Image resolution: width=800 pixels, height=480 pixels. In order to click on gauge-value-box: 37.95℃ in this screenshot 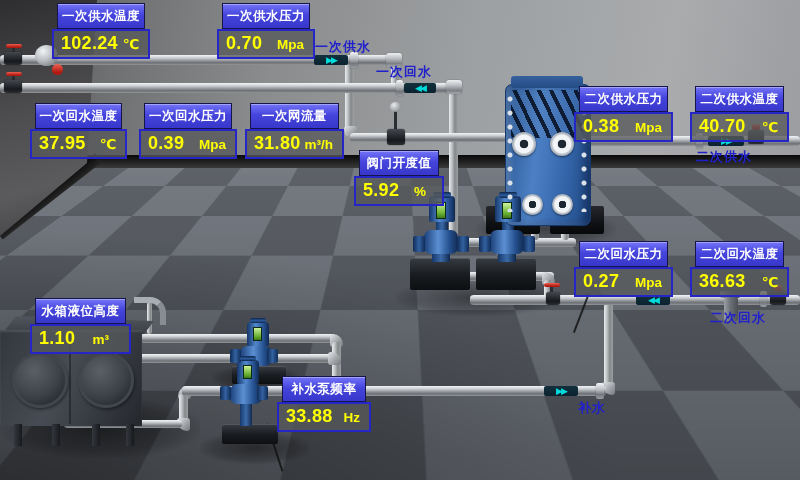, I will do `click(78, 144)`.